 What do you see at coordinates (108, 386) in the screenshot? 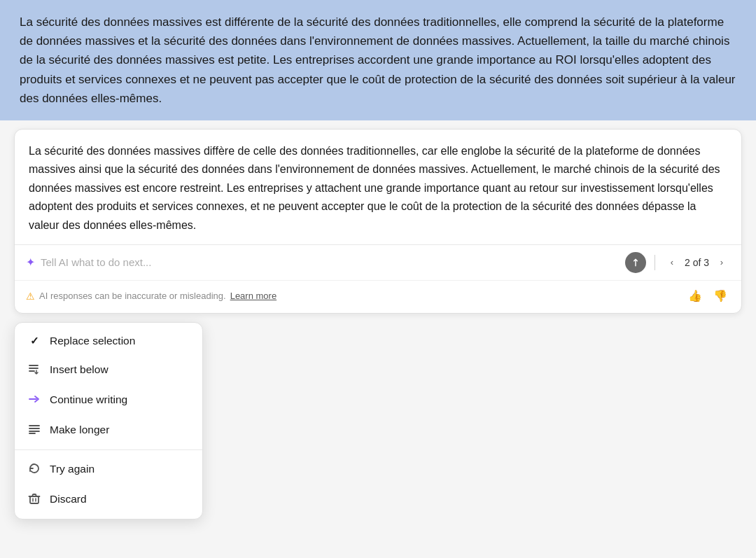
I see `menu-section-1: ✓ Replace selection Insert below` at bounding box center [108, 386].